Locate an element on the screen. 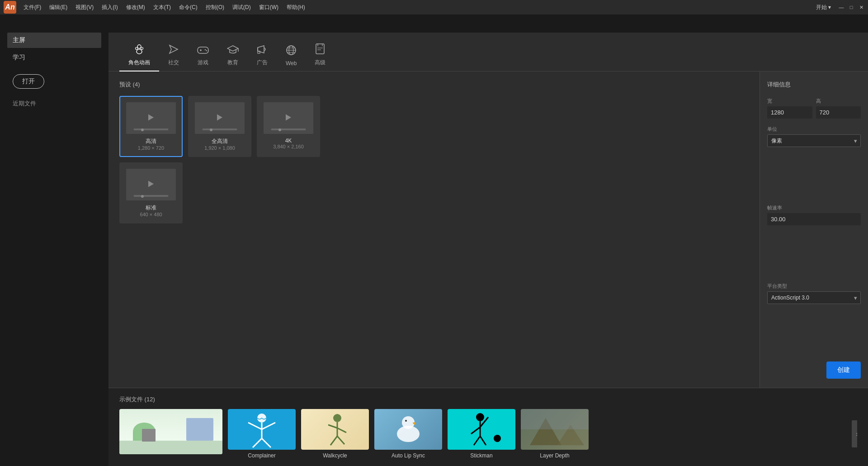  menu-bar: 文件(F) 编辑(E) 视图(V) 插入(I) 修改(M) 文本(T) 命令(C… is located at coordinates (416, 7).